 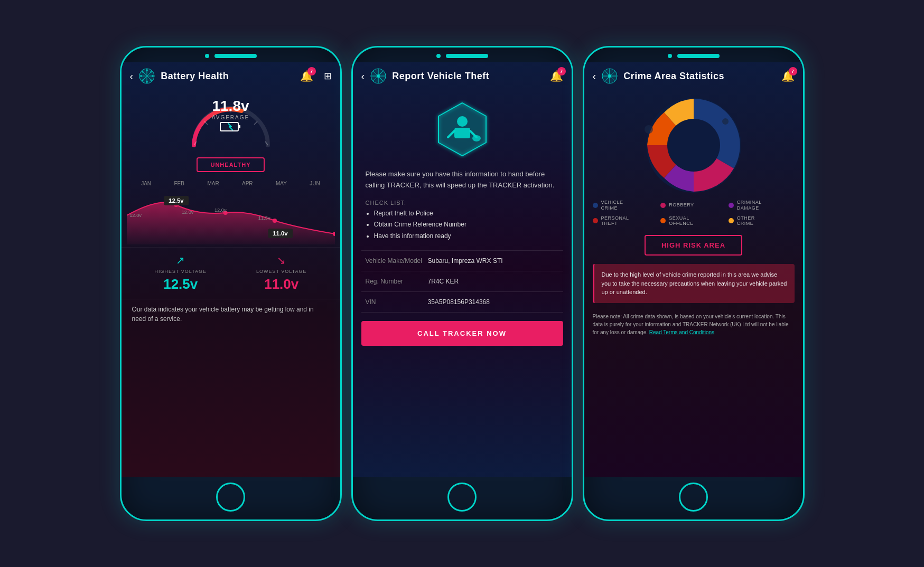 I want to click on lowest-voltage-stat: ↘ LOWEST VOLTAGE 11.0v, so click(x=282, y=273).